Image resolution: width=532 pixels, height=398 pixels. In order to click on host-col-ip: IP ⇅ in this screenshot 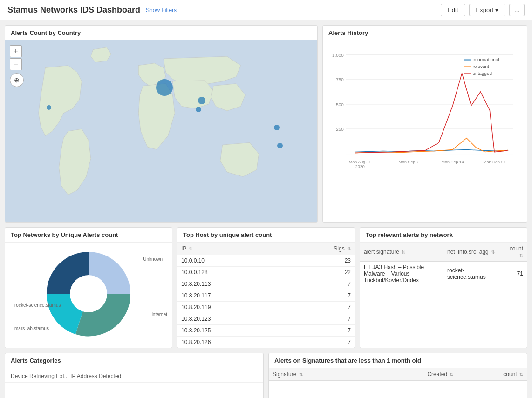, I will do `click(231, 249)`.